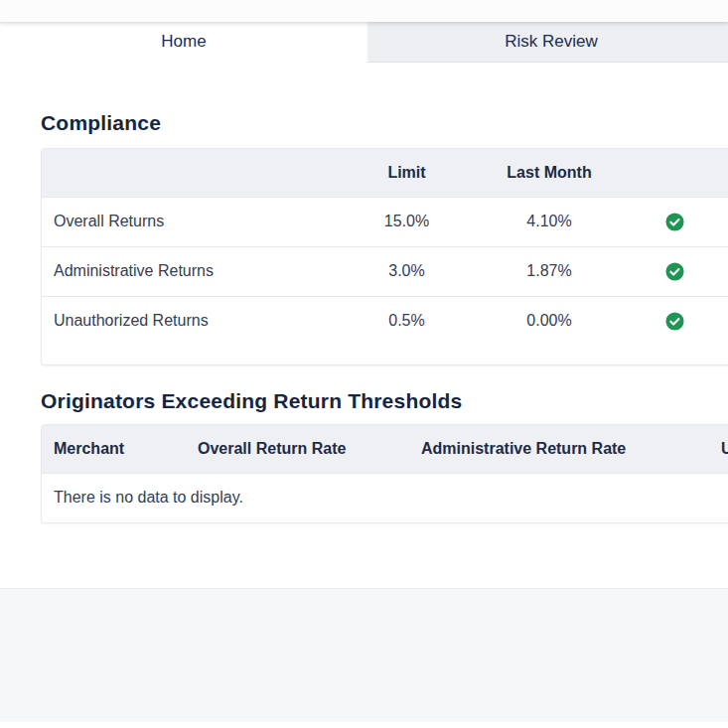 The height and width of the screenshot is (728, 728). I want to click on originators-col-unauth-rate: Unauthorized Return Rate, so click(719, 449).